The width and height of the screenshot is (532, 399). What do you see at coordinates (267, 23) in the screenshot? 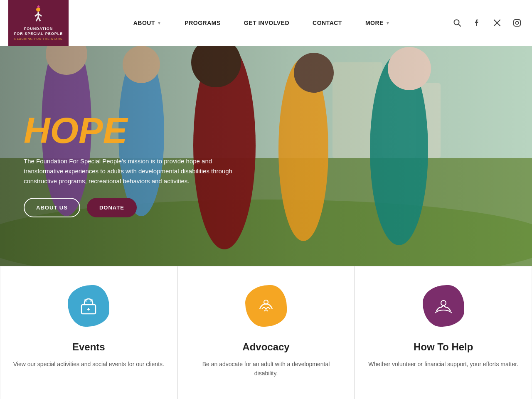
I see `nav-get-involved: GET INVOLVED` at bounding box center [267, 23].